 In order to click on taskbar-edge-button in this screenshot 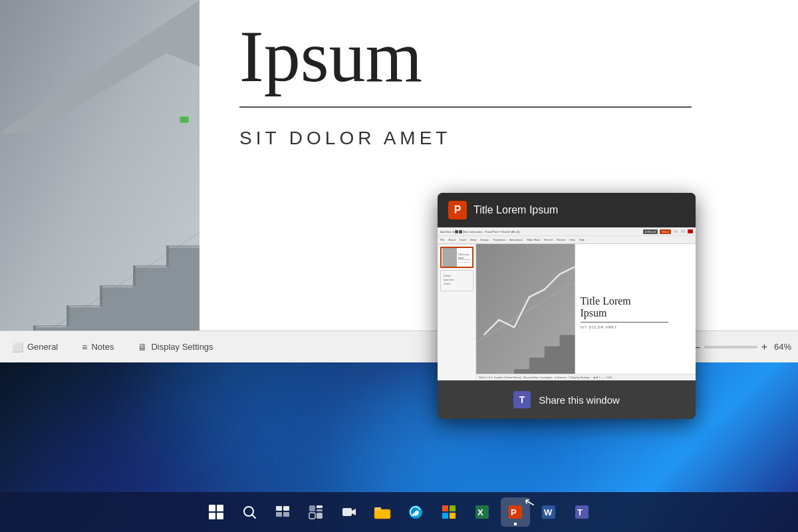, I will do `click(416, 512)`.